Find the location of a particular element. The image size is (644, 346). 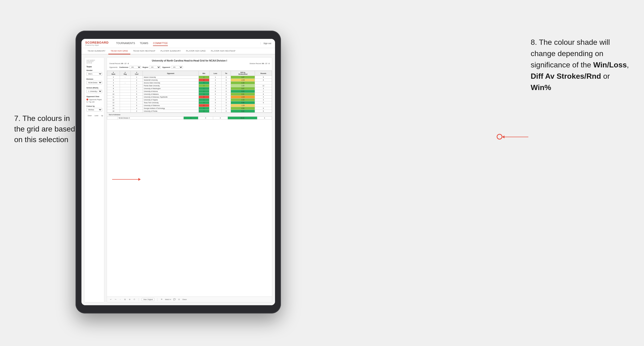

left-panel: Last Updated: 27/03/202416:55:38 Team Ge… is located at coordinates (94, 180).